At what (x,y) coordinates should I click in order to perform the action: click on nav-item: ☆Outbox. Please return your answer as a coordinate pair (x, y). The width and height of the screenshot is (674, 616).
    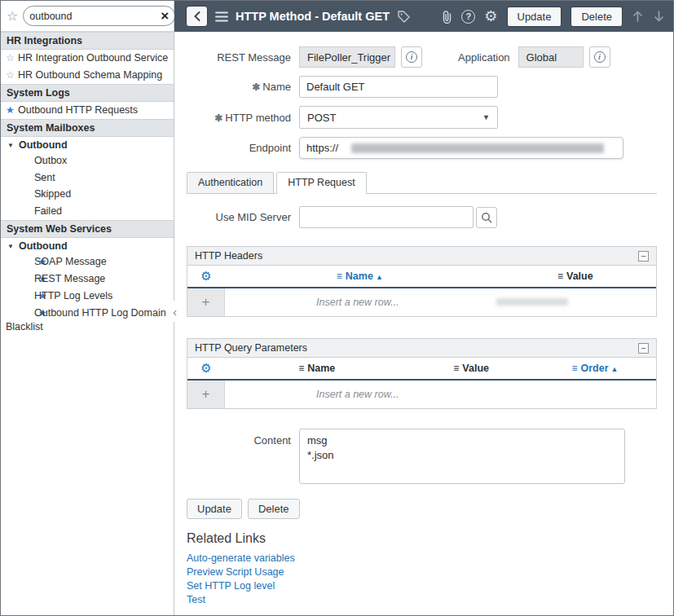
    Looking at the image, I should click on (87, 161).